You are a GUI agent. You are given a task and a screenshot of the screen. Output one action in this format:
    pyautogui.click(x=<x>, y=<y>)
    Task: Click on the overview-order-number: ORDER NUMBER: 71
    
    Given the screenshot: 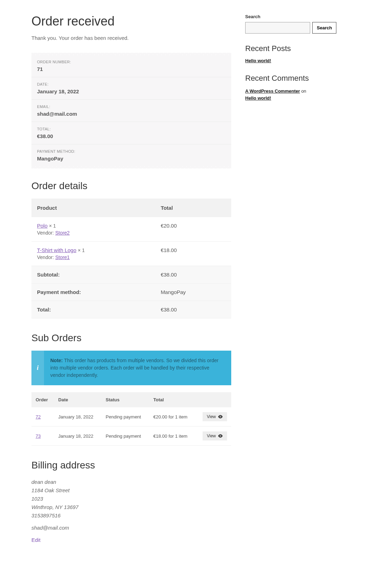 What is the action you would take?
    pyautogui.click(x=131, y=66)
    